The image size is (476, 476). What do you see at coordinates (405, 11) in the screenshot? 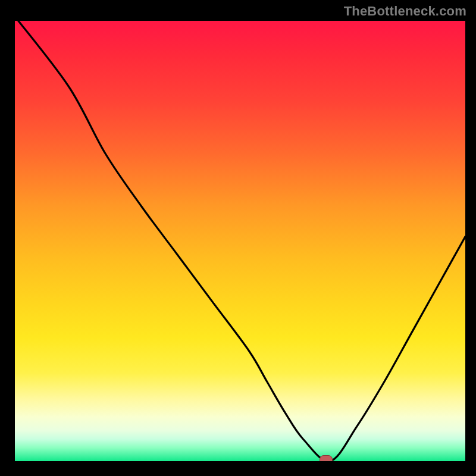
I see `watermark-text: TheBottleneck.com` at bounding box center [405, 11].